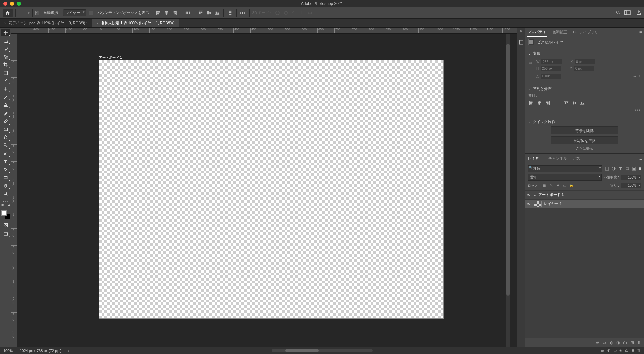 This screenshot has height=354, width=644. Describe the element at coordinates (110, 58) in the screenshot. I see `artboard-label: アートボード 1` at that location.